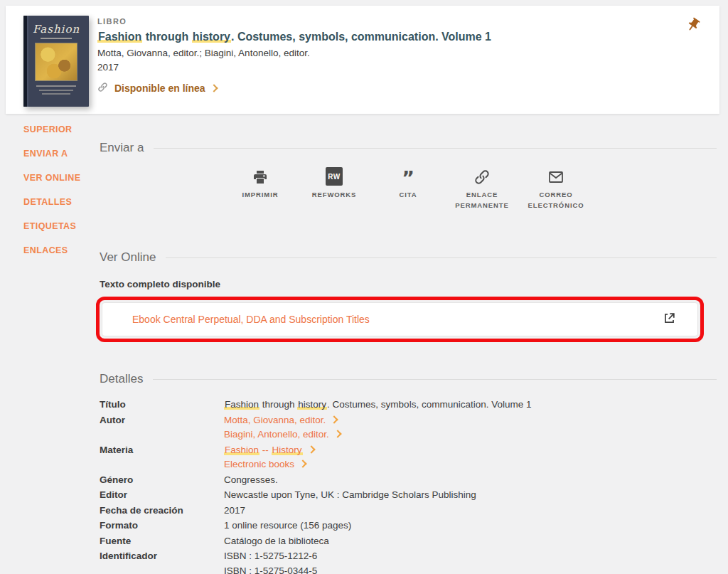 Image resolution: width=728 pixels, height=574 pixels. What do you see at coordinates (260, 188) in the screenshot?
I see `print-button: IMPRIMIR` at bounding box center [260, 188].